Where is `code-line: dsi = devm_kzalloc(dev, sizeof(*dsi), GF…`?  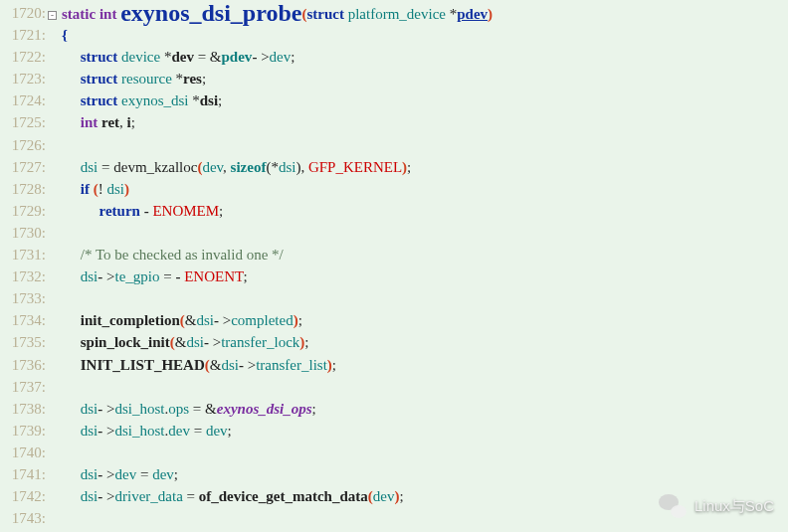 code-line: dsi = devm_kzalloc(dev, sizeof(*dsi), GF… is located at coordinates (421, 167).